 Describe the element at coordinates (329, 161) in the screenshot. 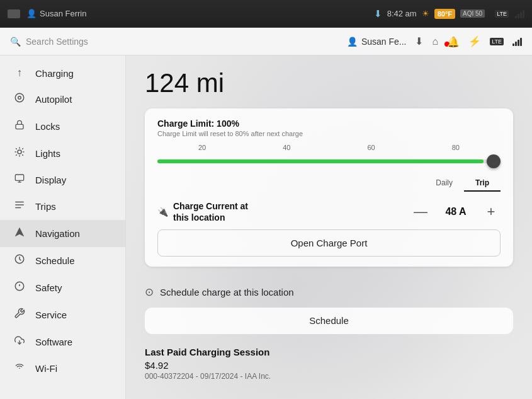

I see `charge-slider` at that location.